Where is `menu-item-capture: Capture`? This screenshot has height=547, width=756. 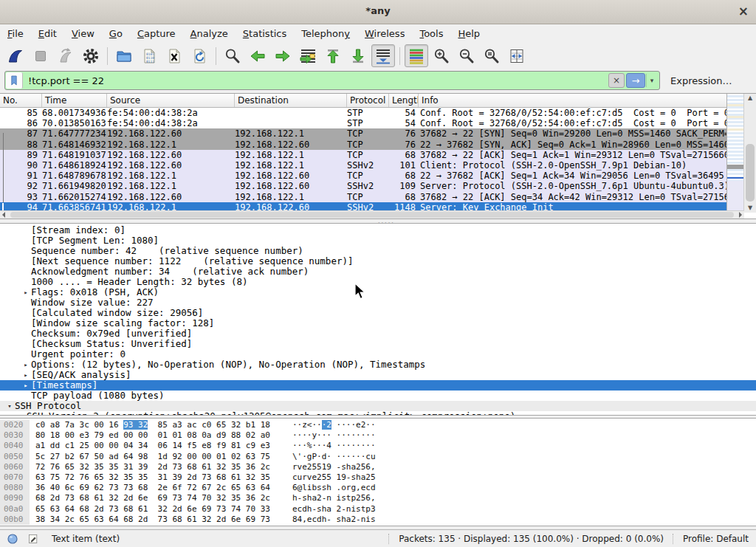
menu-item-capture: Capture is located at coordinates (157, 34).